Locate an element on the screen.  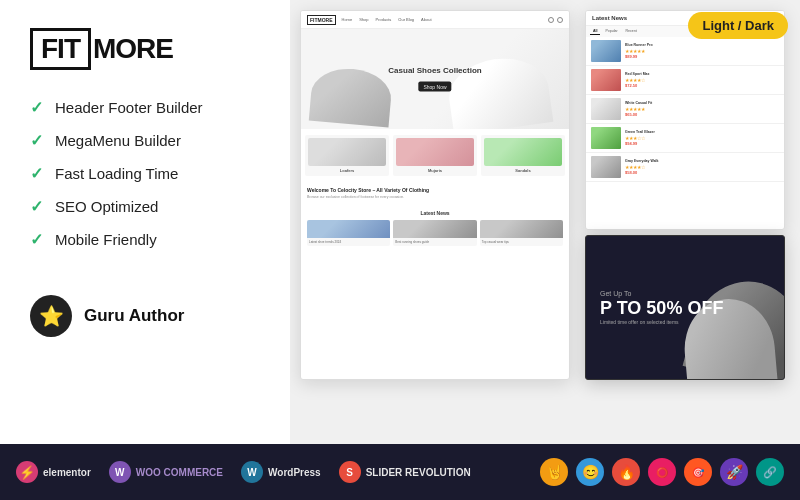
sale-label: Get Up To is located at coordinates (662, 294).